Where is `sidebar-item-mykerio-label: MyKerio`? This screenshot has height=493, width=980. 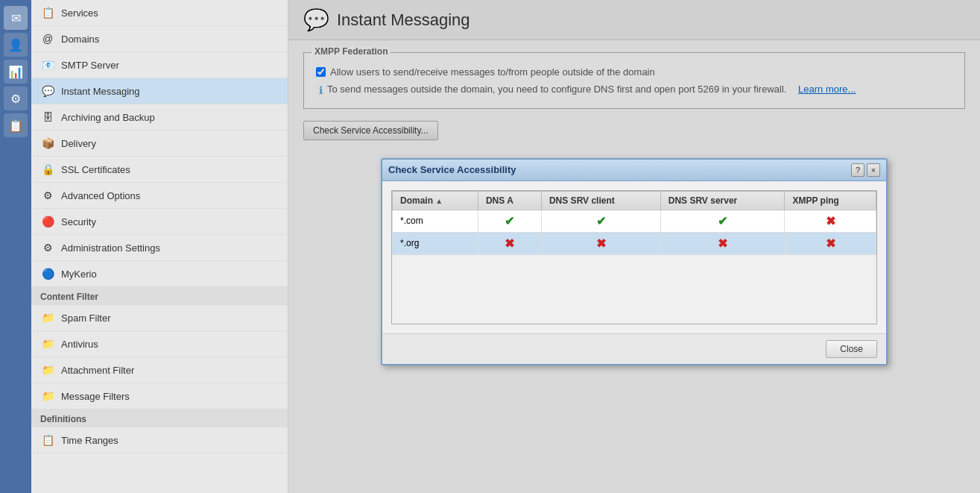 sidebar-item-mykerio-label: MyKerio is located at coordinates (79, 274).